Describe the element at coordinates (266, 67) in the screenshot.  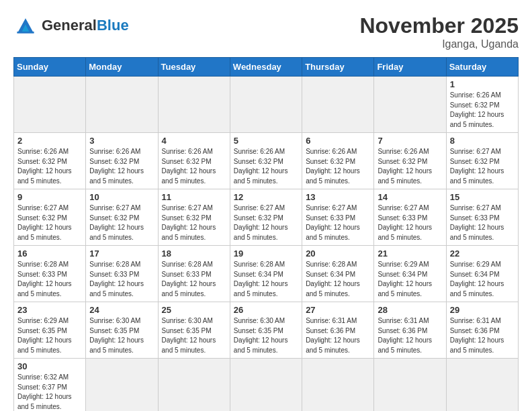
I see `col-wednesday: Wednesday` at that location.